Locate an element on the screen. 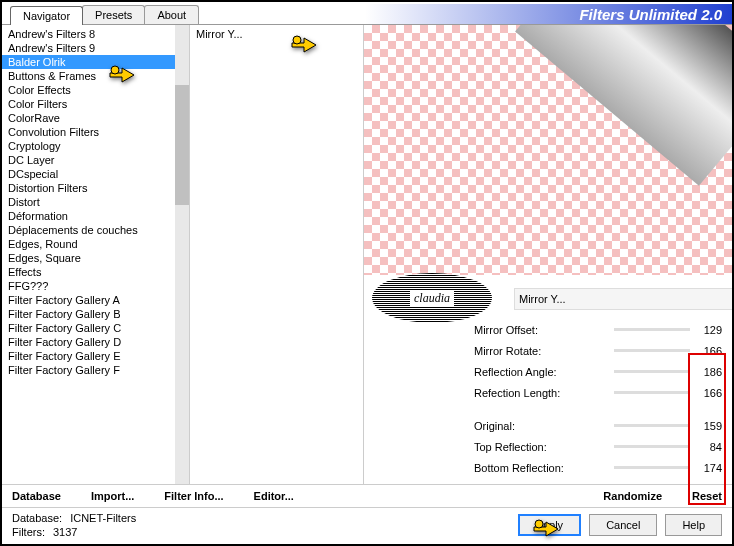 The height and width of the screenshot is (546, 734). category-item: Filter Factory Gallery C is located at coordinates (88, 328).